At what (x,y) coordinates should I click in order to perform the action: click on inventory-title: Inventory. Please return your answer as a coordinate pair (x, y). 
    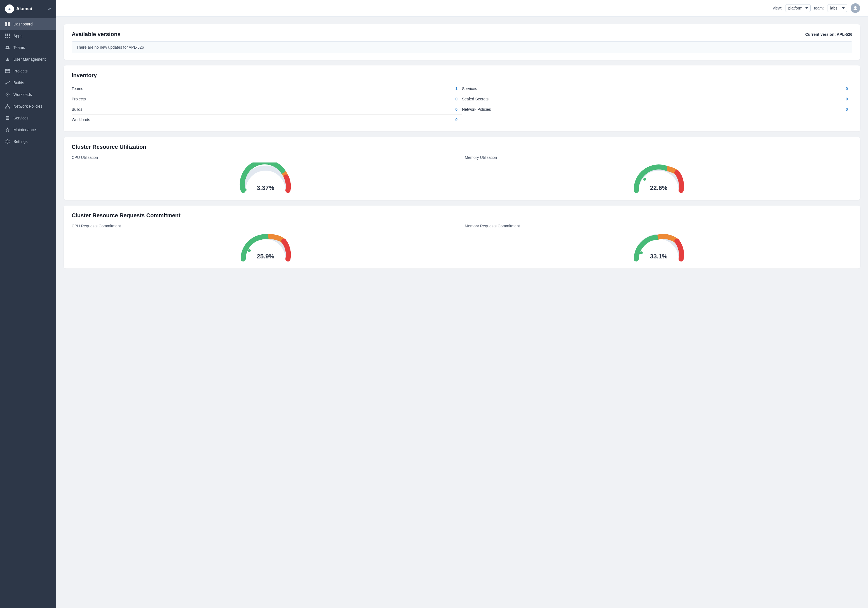
    Looking at the image, I should click on (462, 76).